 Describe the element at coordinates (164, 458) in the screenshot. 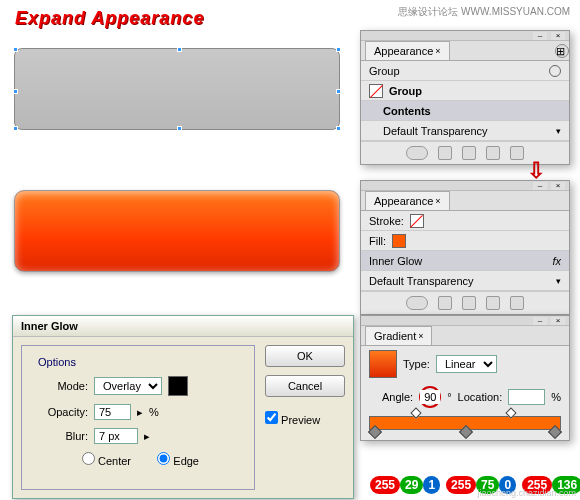

I see `edge-radio` at that location.